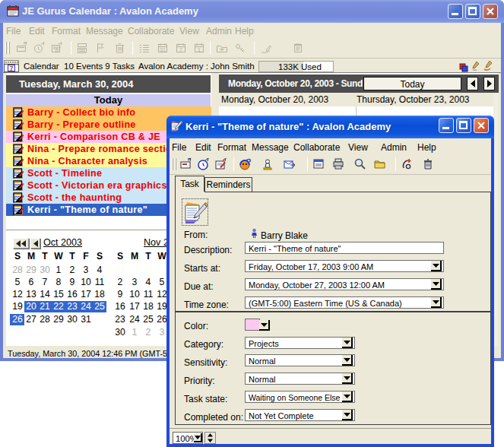  What do you see at coordinates (199, 50) in the screenshot?
I see `svg-text: 1` at bounding box center [199, 50].